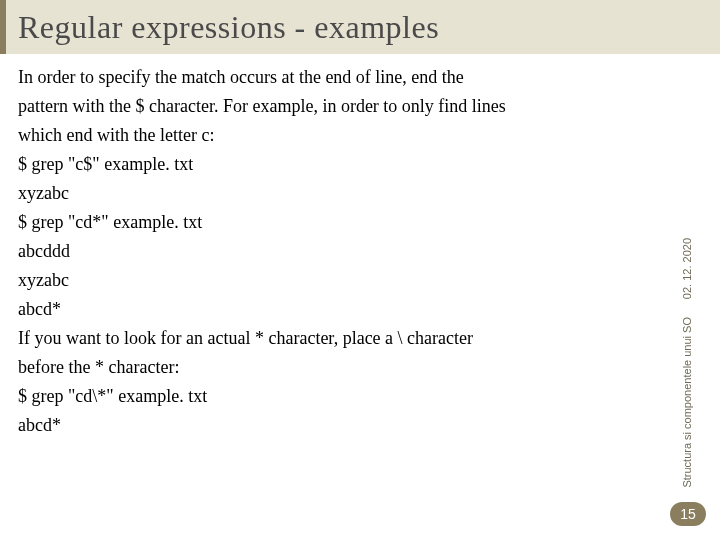 The image size is (720, 540). Describe the element at coordinates (334, 252) in the screenshot. I see `body-line: abcddd` at that location.